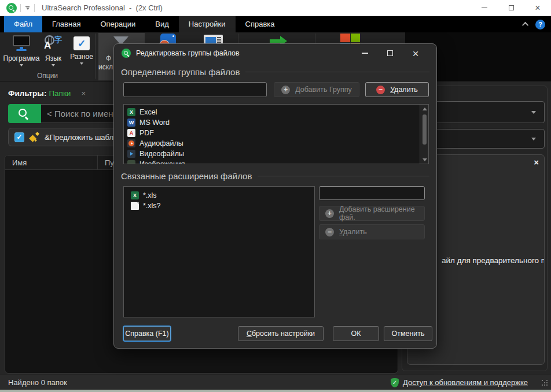  I want to click on updates-support-link: Доступ к обновлениям и поддержке, so click(465, 383).